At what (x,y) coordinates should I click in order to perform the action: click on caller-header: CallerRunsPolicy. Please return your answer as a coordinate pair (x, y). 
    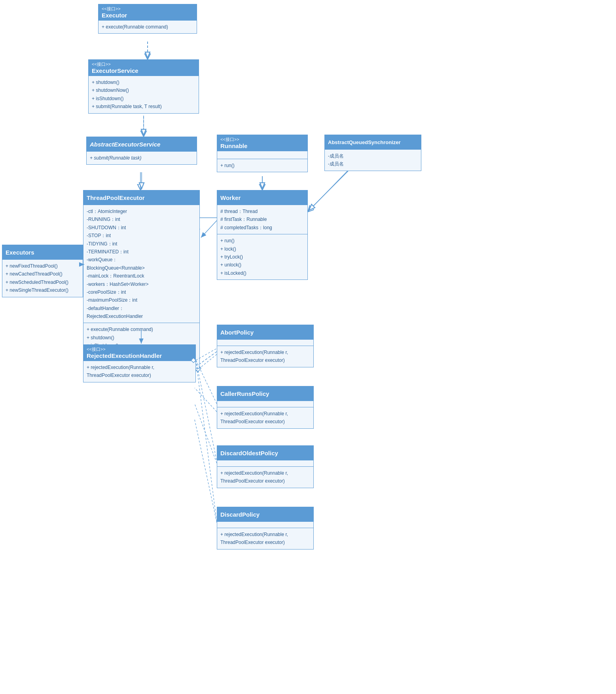
    Looking at the image, I should click on (265, 394).